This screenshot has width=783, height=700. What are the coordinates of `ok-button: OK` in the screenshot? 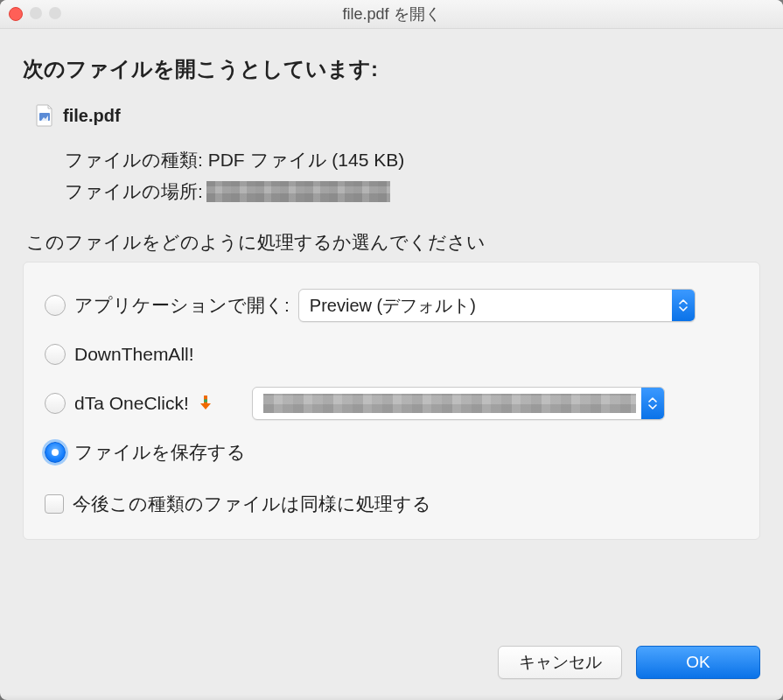 It's located at (698, 662).